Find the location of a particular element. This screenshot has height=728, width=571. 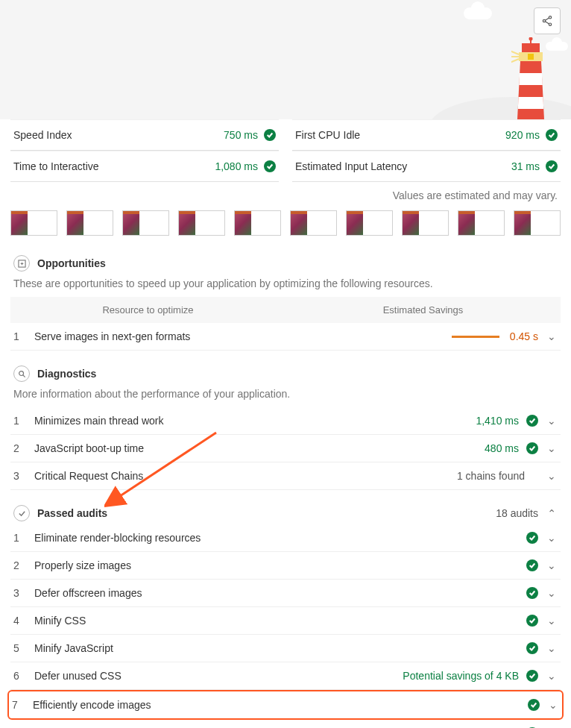

row-label: Properly size images is located at coordinates (277, 565).